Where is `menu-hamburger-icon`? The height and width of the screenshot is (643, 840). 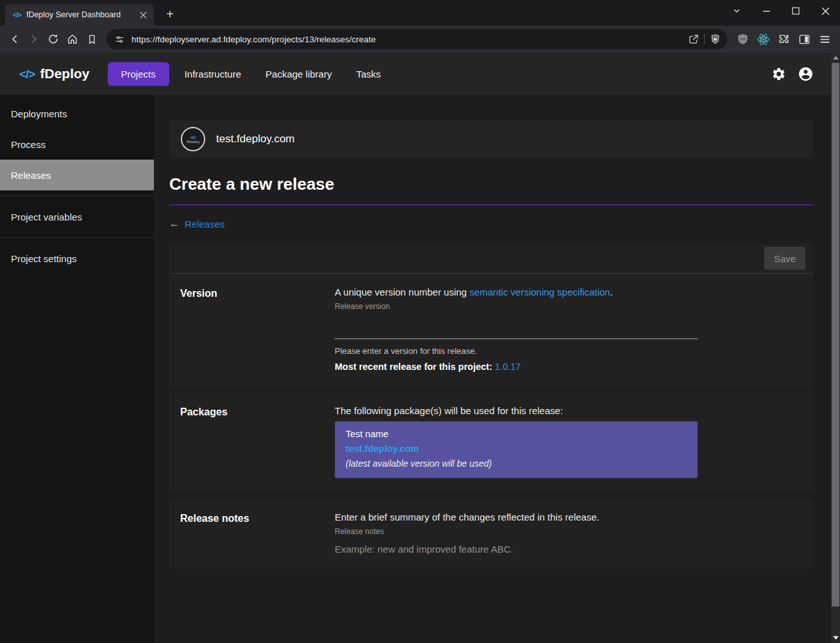
menu-hamburger-icon is located at coordinates (825, 39).